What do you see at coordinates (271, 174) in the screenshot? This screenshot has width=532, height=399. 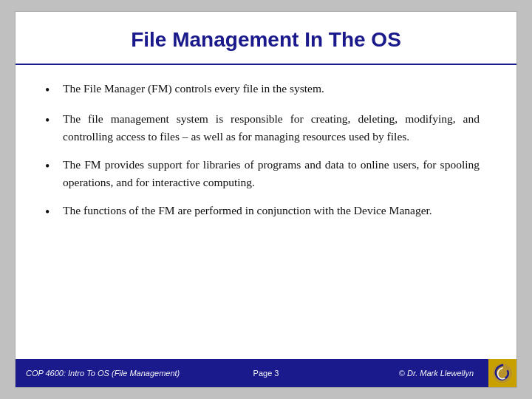 I see `bullet-text-3: The FM provides support for libraries of…` at bounding box center [271, 174].